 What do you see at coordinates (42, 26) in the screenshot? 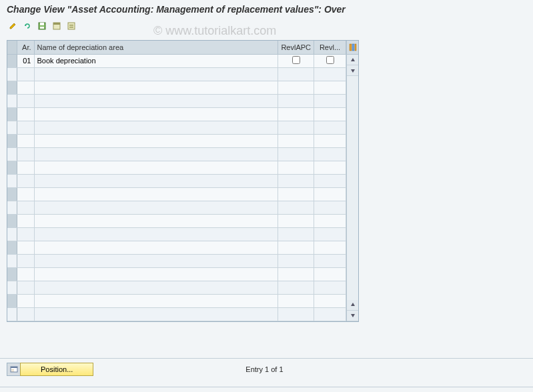
I see `save-button` at bounding box center [42, 26].